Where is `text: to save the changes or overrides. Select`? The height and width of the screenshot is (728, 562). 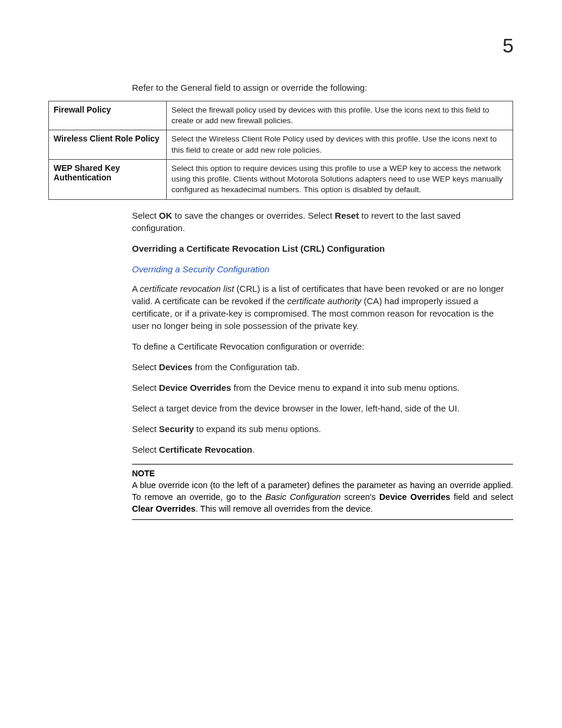 text: to save the changes or overrides. Select is located at coordinates (253, 216).